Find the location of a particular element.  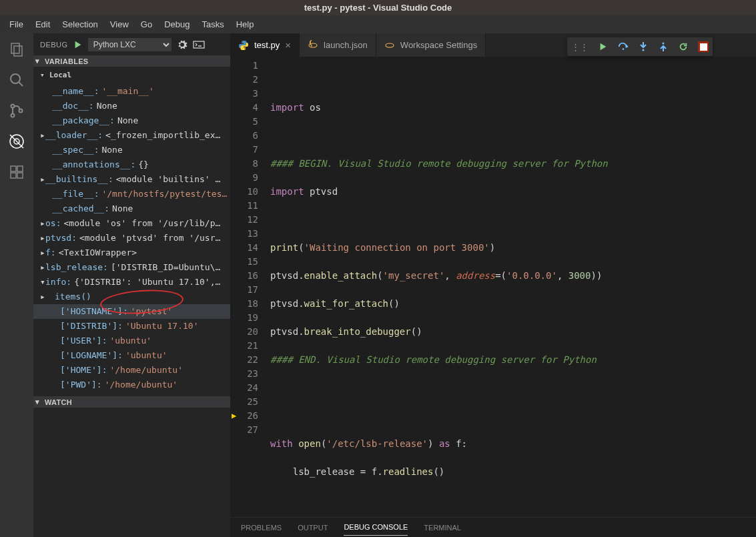

var-row: __file__:'/mnt/hostfs/pytest/tes… is located at coordinates (132, 194).